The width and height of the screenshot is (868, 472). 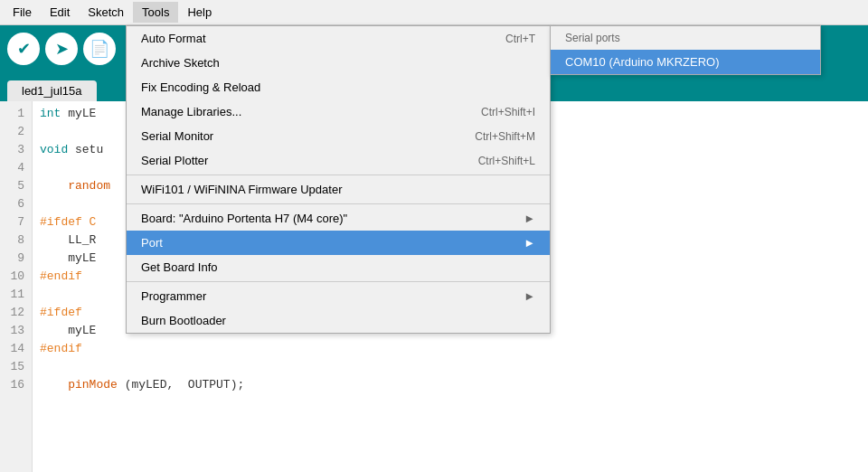 What do you see at coordinates (338, 268) in the screenshot?
I see `menu-get-board-info: Get Board Info` at bounding box center [338, 268].